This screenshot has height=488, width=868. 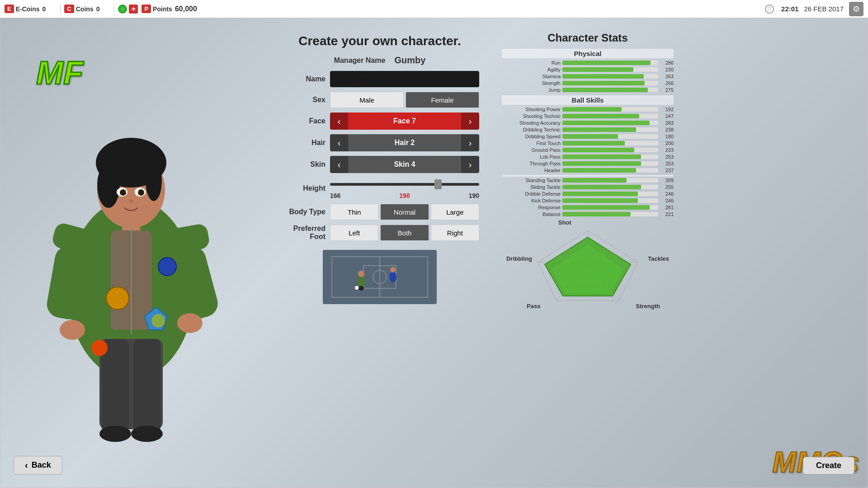 What do you see at coordinates (599, 170) in the screenshot?
I see `stat-bar-h` at bounding box center [599, 170].